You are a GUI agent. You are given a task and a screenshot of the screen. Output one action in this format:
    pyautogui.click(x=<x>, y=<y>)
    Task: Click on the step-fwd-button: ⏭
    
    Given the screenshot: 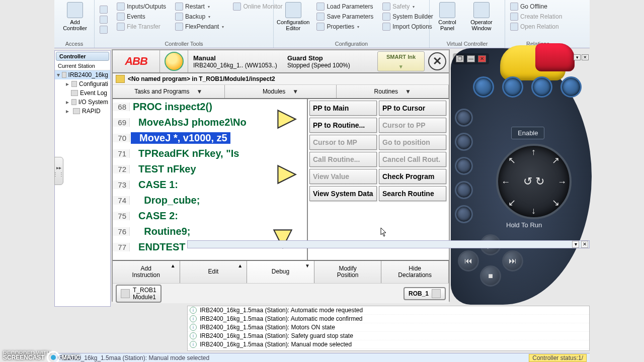 What is the action you would take?
    pyautogui.click(x=513, y=261)
    